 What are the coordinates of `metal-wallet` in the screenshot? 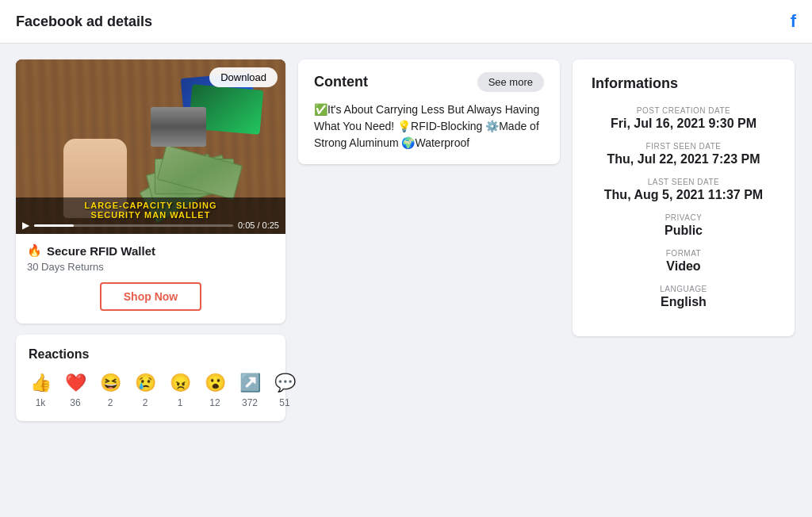 It's located at (178, 127).